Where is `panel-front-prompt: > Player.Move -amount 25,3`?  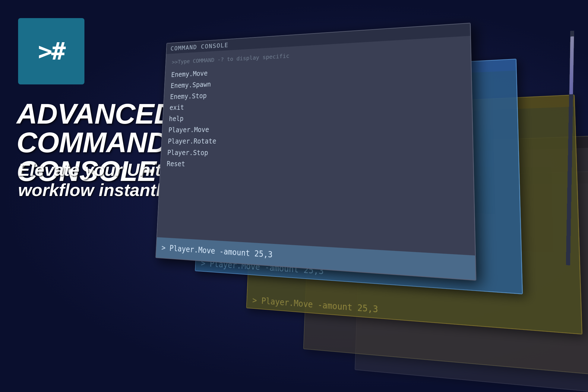 panel-front-prompt: > Player.Move -amount 25,3 is located at coordinates (217, 251).